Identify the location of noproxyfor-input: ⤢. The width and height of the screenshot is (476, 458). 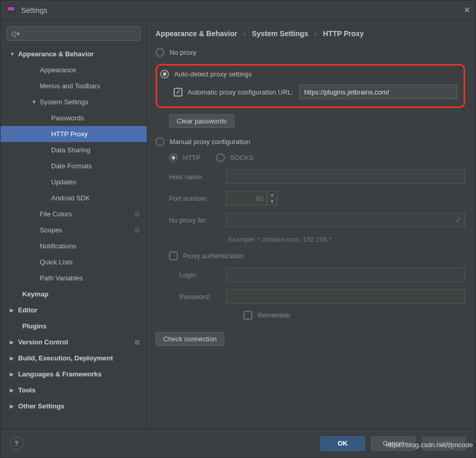
(345, 220).